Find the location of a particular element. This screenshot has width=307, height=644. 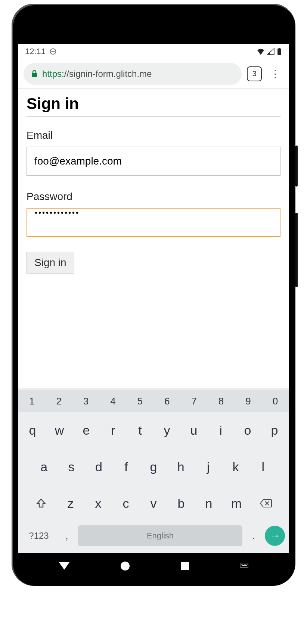

shift-key is located at coordinates (41, 503).